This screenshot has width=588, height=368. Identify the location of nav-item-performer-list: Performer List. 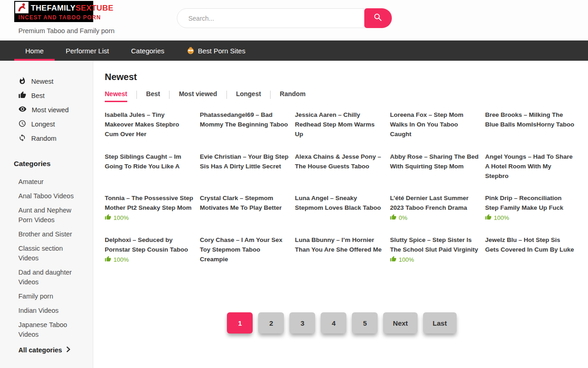
(87, 51).